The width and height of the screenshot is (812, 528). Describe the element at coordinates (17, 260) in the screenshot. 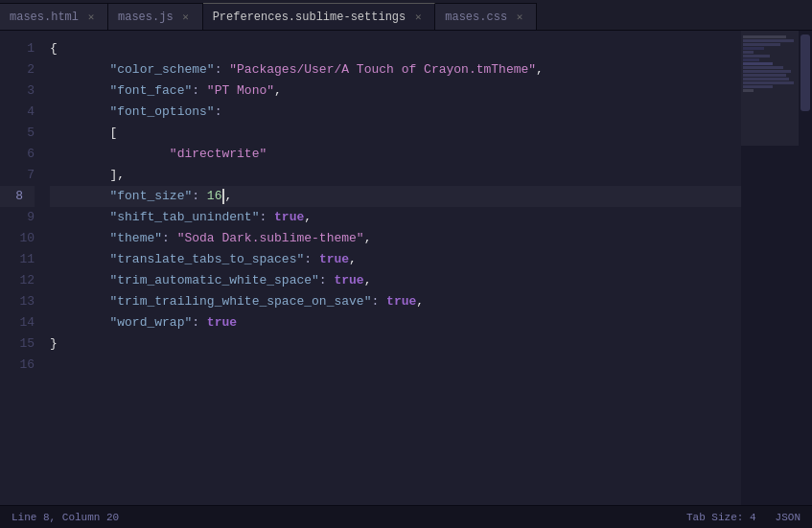

I see `line-num-11: 11` at that location.